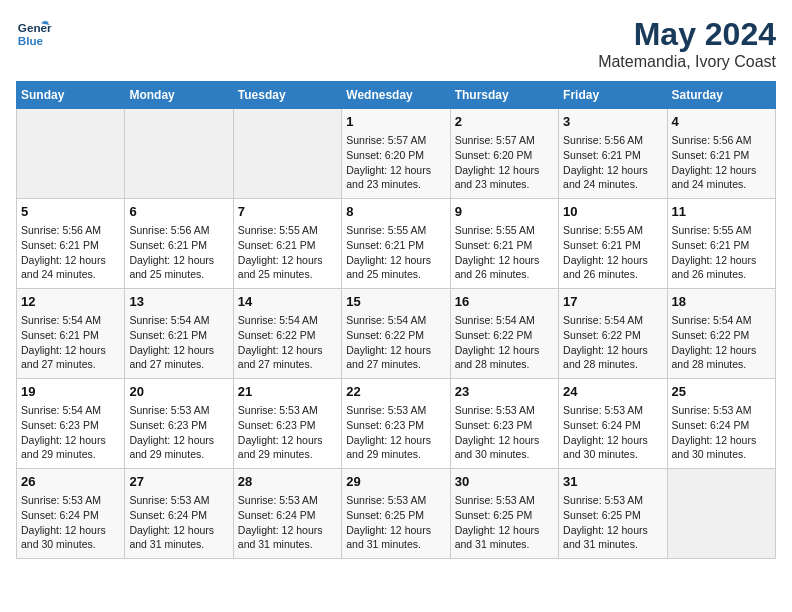  What do you see at coordinates (34, 34) in the screenshot?
I see `logo-icon: General Blue` at bounding box center [34, 34].